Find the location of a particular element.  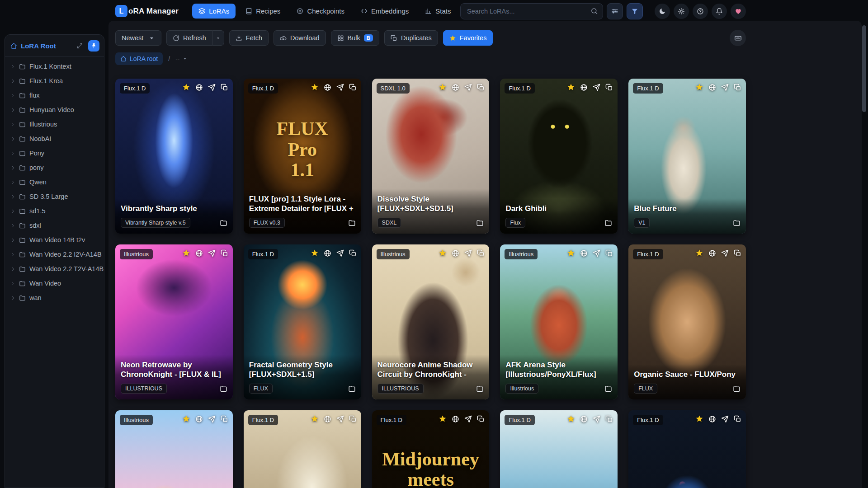

lora-card: FLUX Pro 1.1 Flux.1 D FLUX [pro] 1.1 Sty… is located at coordinates (302, 156).